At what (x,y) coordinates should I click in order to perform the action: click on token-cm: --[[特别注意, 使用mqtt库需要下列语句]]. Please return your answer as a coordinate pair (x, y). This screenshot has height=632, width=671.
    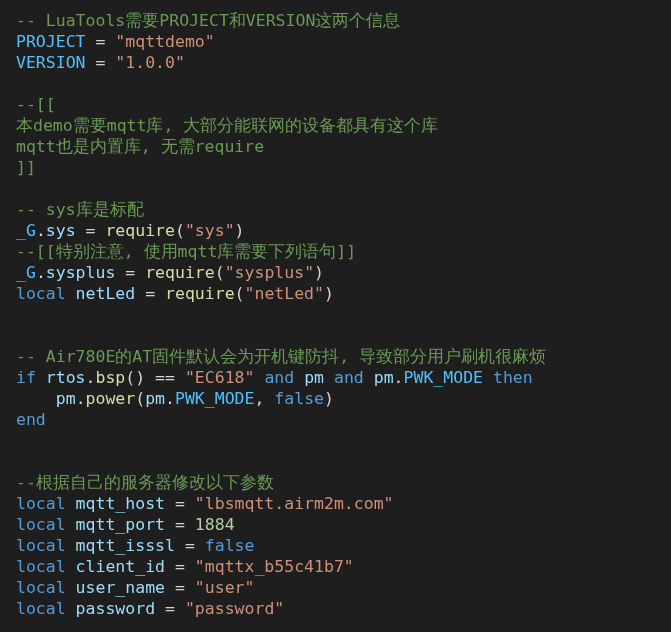
    Looking at the image, I should click on (186, 252).